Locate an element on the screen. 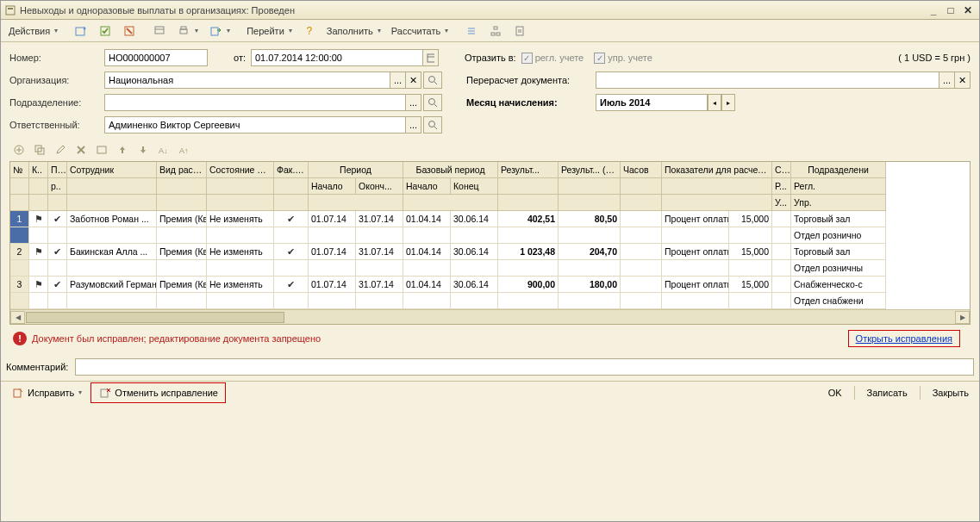 Image resolution: width=980 pixels, height=522 pixels. date-calendar-icon is located at coordinates (431, 58).